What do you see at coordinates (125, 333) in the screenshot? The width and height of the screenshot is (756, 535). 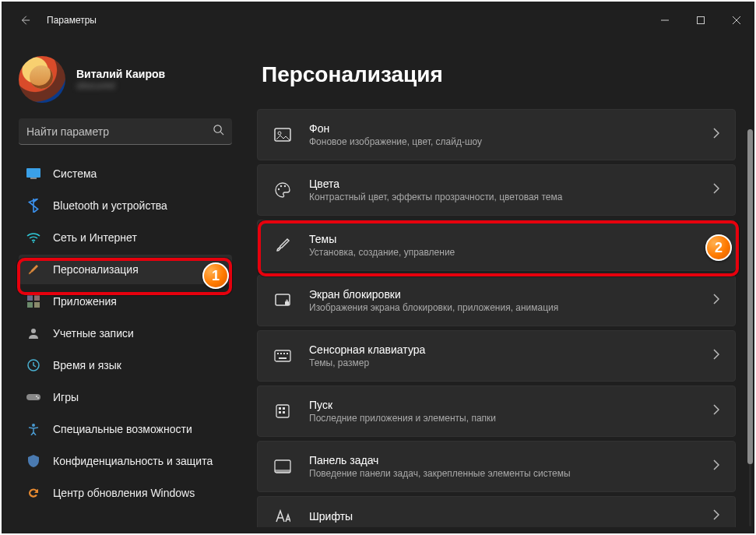 I see `nav-accounts: Учетные записи` at bounding box center [125, 333].